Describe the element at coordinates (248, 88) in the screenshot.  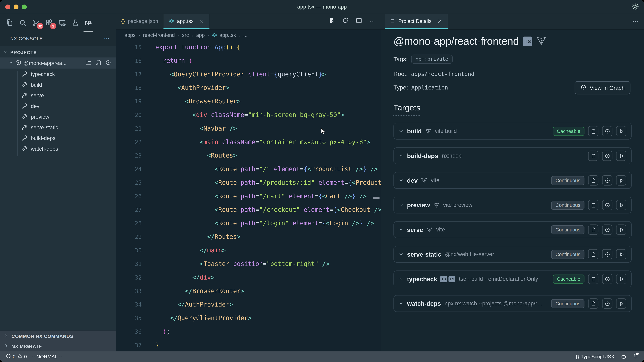
I see `code-line-18: 18 <AuthProvider>` at that location.